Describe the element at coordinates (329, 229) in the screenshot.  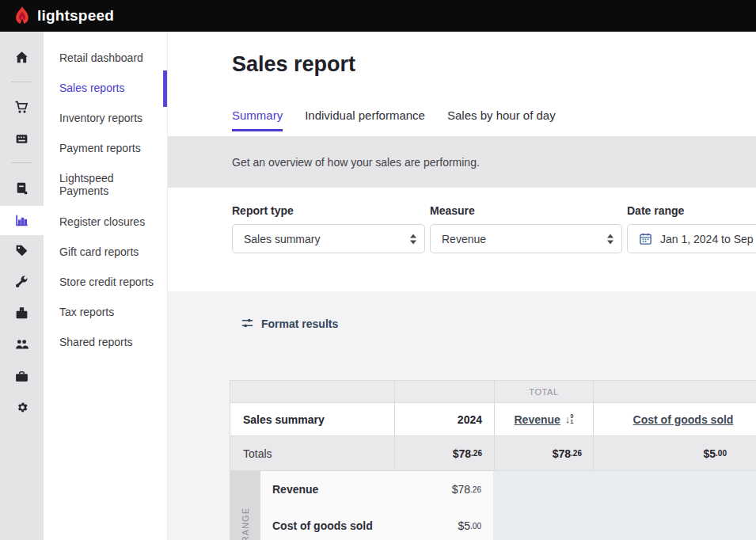
I see `report-type-filter: Report type Sales summary` at that location.